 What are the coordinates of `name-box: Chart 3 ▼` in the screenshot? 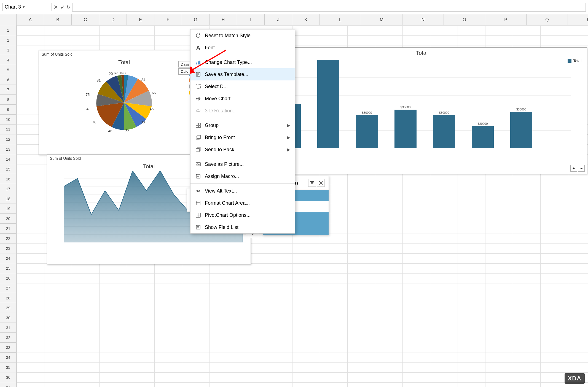 It's located at (27, 7).